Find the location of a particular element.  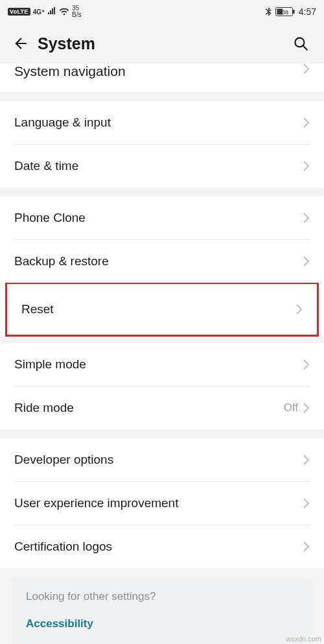

clock: 4:57 is located at coordinates (307, 12).